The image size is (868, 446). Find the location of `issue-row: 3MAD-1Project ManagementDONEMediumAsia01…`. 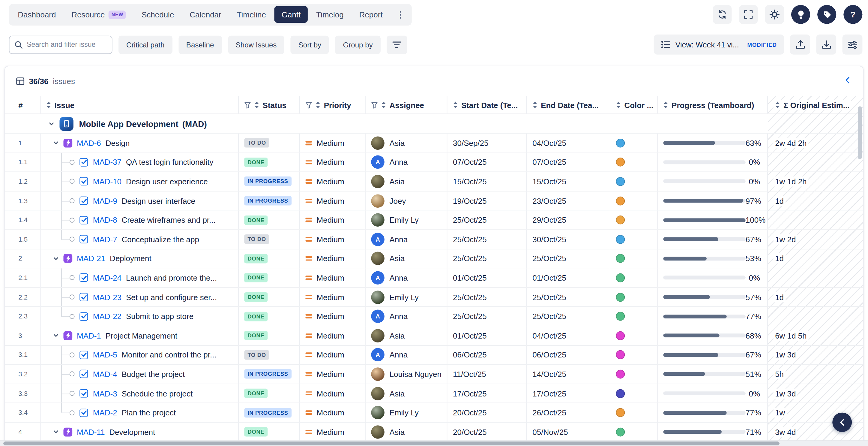

issue-row: 3MAD-1Project ManagementDONEMediumAsia01… is located at coordinates (434, 336).